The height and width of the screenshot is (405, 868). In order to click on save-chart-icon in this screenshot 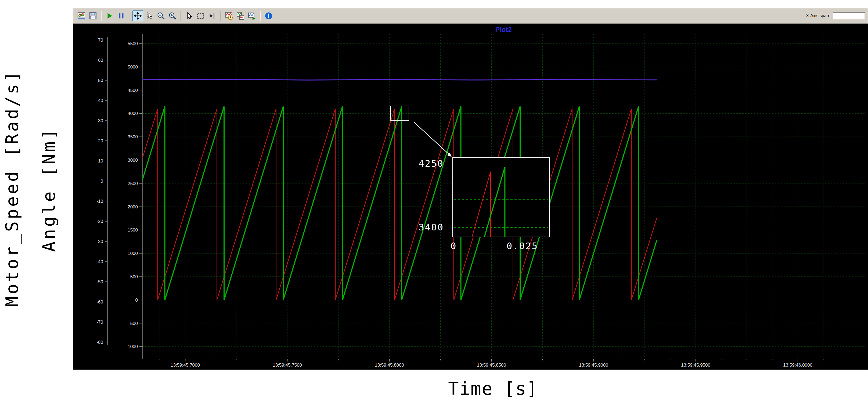, I will do `click(93, 16)`.